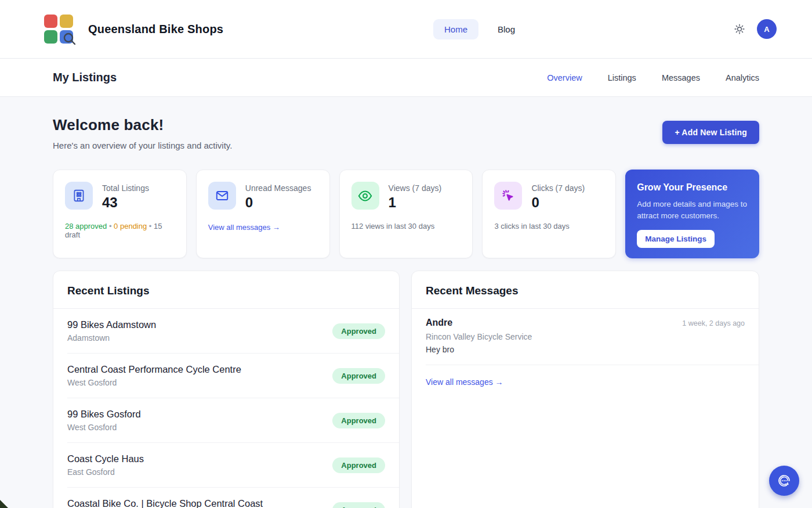 The height and width of the screenshot is (508, 812). Describe the element at coordinates (119, 214) in the screenshot. I see `stat-card-total-listings: Total Listings 43 28 approved • 0 pendin…` at that location.